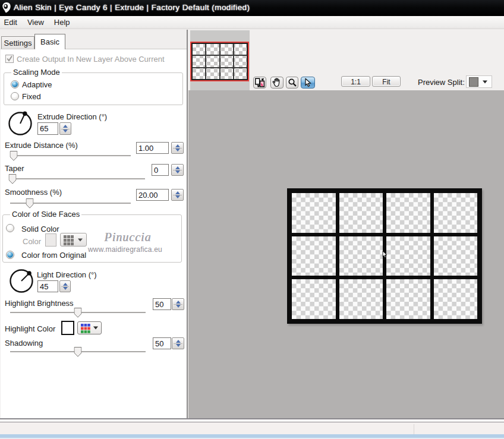 The image size is (504, 439). Describe the element at coordinates (152, 195) in the screenshot. I see `smoothness-field: 20.00` at that location.